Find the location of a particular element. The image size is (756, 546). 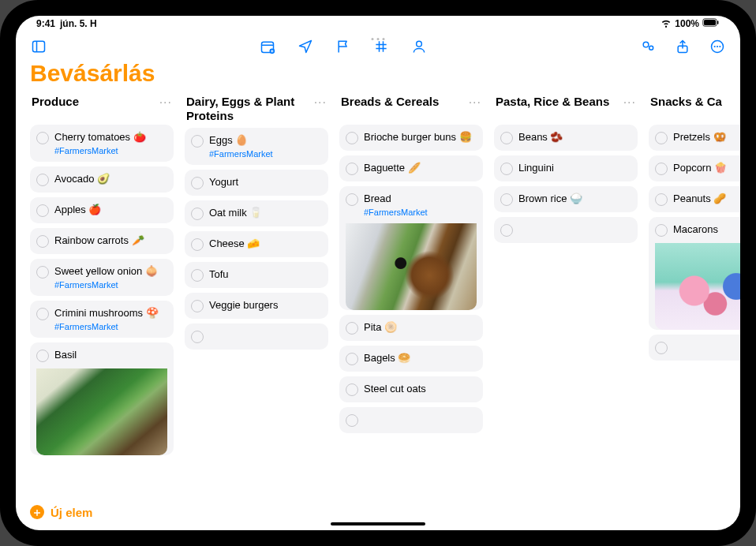

reminder-text: Avocado 🥑 is located at coordinates (110, 180).